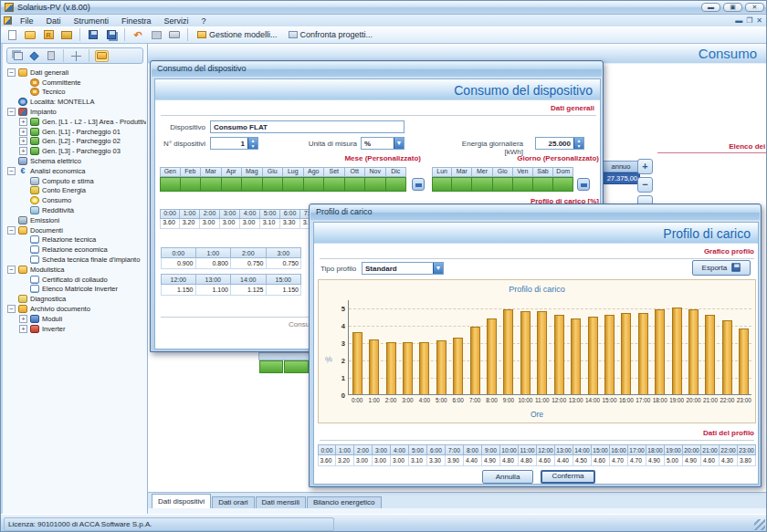  Describe the element at coordinates (174, 35) in the screenshot. I see `print-button` at that location.